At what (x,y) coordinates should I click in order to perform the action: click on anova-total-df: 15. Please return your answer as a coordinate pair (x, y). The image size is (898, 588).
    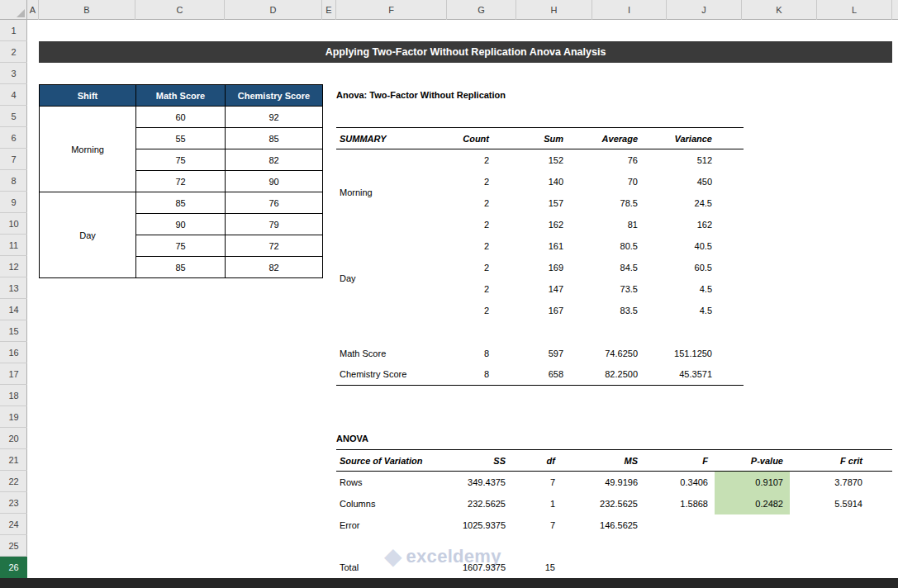
    Looking at the image, I should click on (537, 568).